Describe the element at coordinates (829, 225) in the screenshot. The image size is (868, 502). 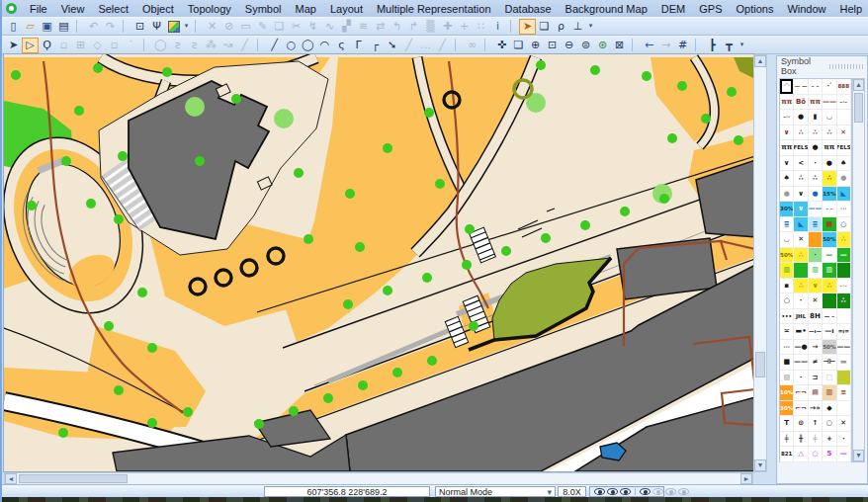
I see `symbol-cell: ▦` at that location.